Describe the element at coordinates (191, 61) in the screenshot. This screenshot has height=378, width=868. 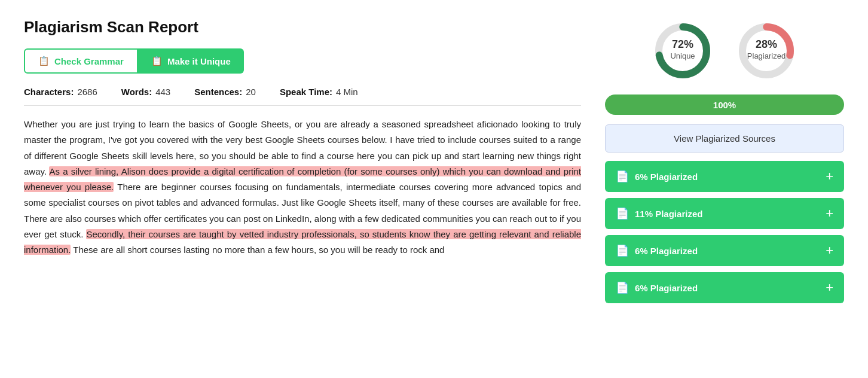
I see `make-unique-button: 📋 Make it Unique` at that location.